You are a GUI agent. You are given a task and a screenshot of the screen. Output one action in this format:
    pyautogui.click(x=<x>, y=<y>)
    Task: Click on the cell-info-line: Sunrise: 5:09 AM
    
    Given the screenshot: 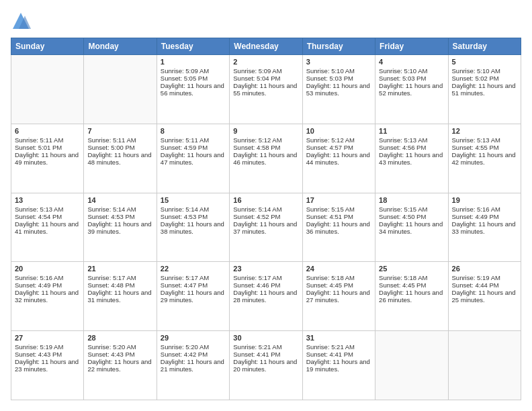 What is the action you would take?
    pyautogui.click(x=257, y=71)
    